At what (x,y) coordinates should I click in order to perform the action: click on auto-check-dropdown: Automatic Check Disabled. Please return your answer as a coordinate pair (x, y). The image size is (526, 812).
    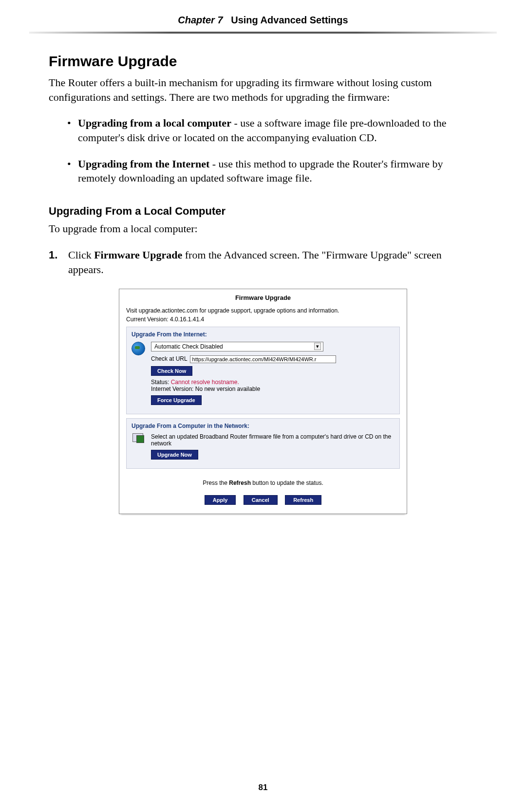
    Looking at the image, I should click on (237, 347).